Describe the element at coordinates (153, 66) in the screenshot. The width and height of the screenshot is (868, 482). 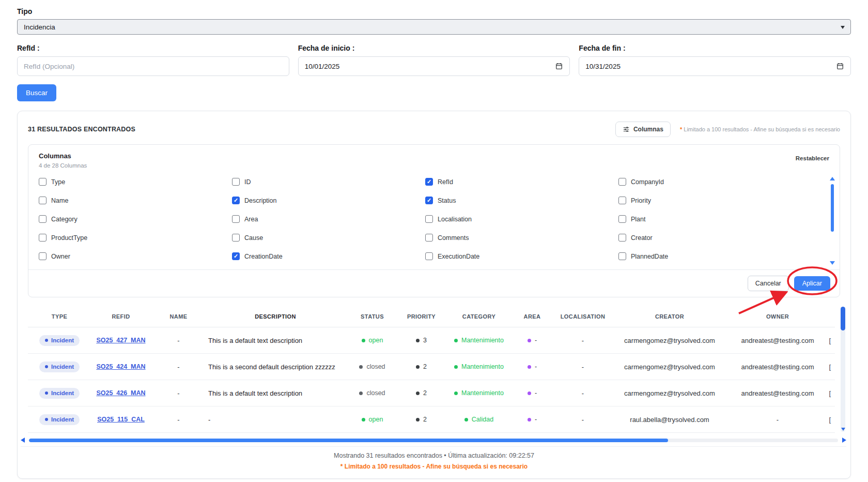
I see `refid-input` at that location.